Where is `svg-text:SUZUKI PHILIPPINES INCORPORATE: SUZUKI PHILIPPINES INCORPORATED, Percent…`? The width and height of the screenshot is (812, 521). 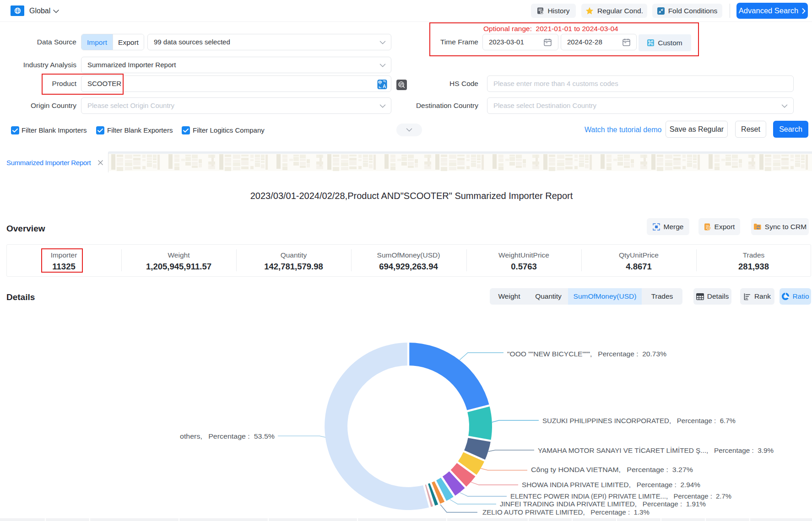 svg-text:SUZUKI PHILIPPINES INCORPORATE: SUZUKI PHILIPPINES INCORPORATED, Percent… is located at coordinates (639, 421).